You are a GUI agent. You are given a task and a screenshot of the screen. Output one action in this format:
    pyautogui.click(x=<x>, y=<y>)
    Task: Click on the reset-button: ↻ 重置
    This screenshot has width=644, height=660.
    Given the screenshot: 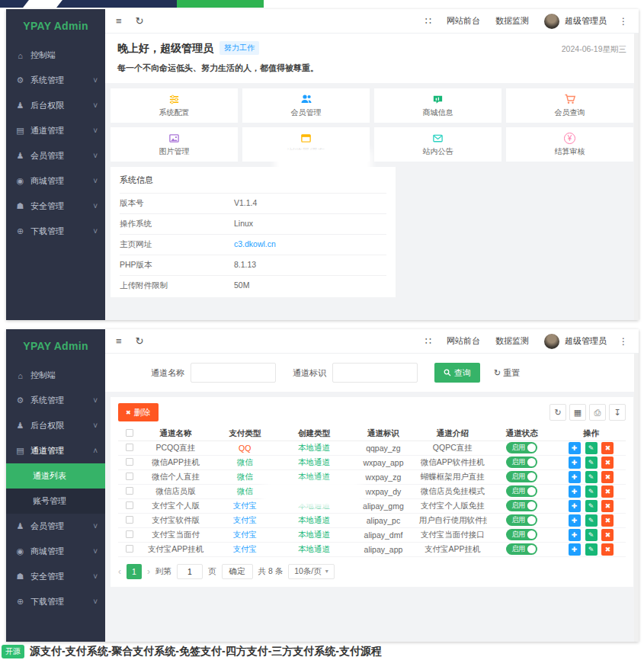 What is the action you would take?
    pyautogui.click(x=507, y=373)
    